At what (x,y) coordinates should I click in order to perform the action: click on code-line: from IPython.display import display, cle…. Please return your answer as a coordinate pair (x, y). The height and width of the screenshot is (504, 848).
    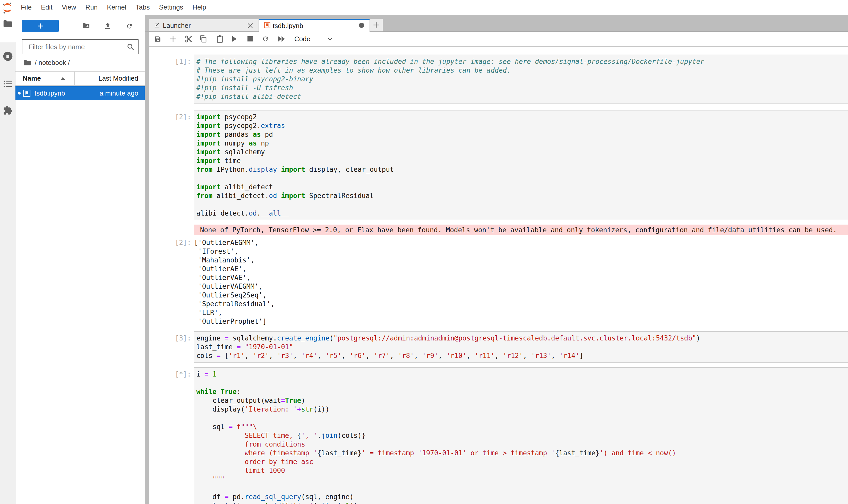
    Looking at the image, I should click on (522, 169).